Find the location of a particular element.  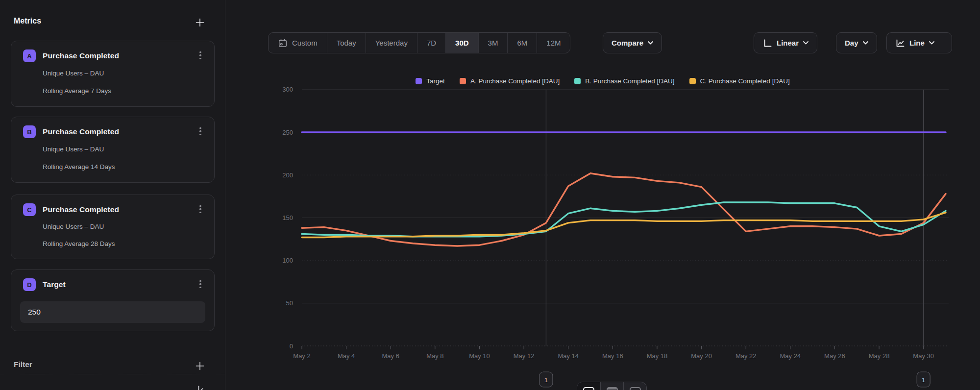

metric-rolling-average: Rolling Average 14 Days is located at coordinates (79, 167).